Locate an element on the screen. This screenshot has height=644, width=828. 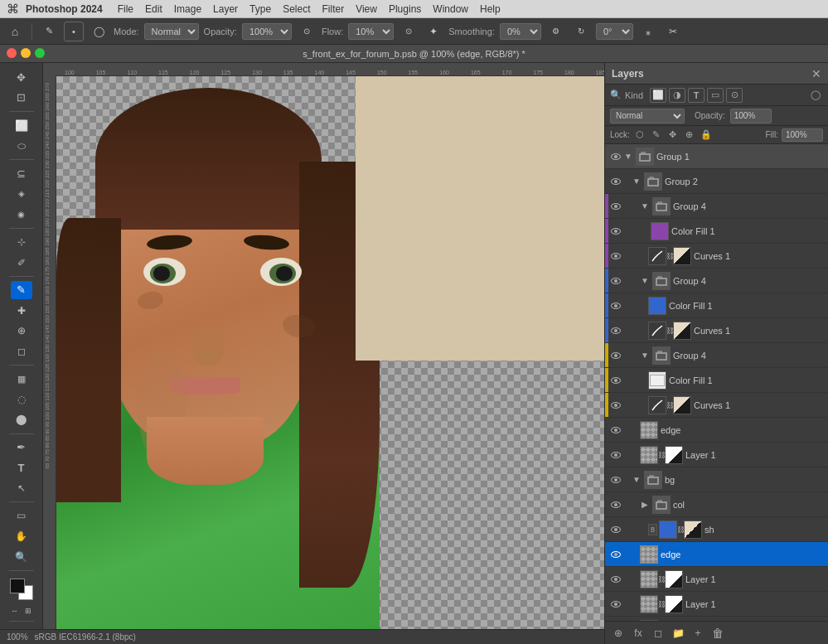
layer-colorfill1b: Color Fill 1 is located at coordinates (716, 306).